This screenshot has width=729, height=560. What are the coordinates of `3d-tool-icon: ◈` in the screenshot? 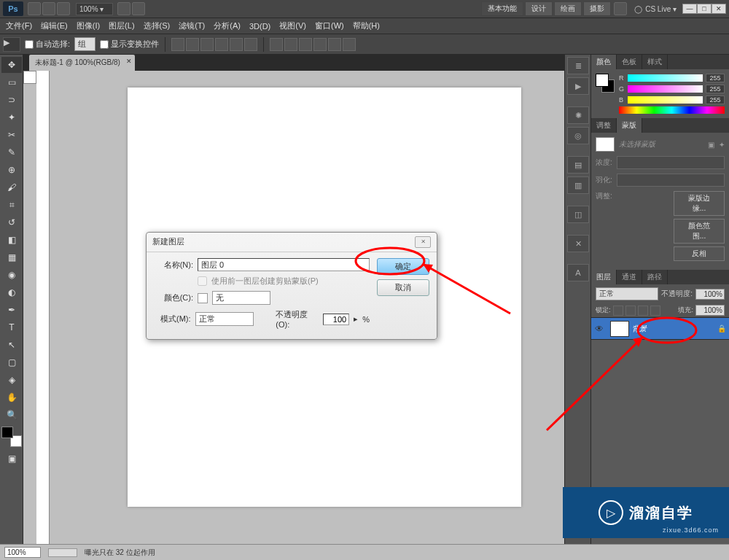 It's located at (12, 380).